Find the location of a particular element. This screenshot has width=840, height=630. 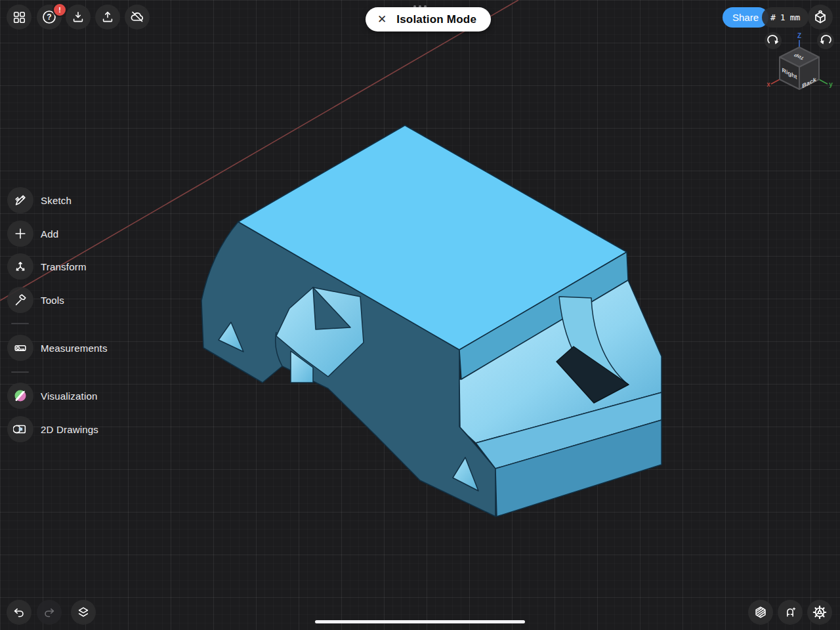

x-axis is located at coordinates (776, 81).